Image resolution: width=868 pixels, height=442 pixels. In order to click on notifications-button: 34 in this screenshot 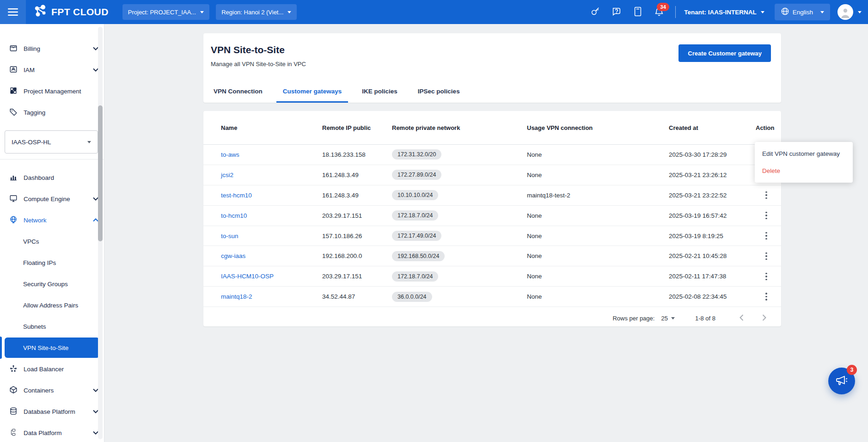, I will do `click(659, 12)`.